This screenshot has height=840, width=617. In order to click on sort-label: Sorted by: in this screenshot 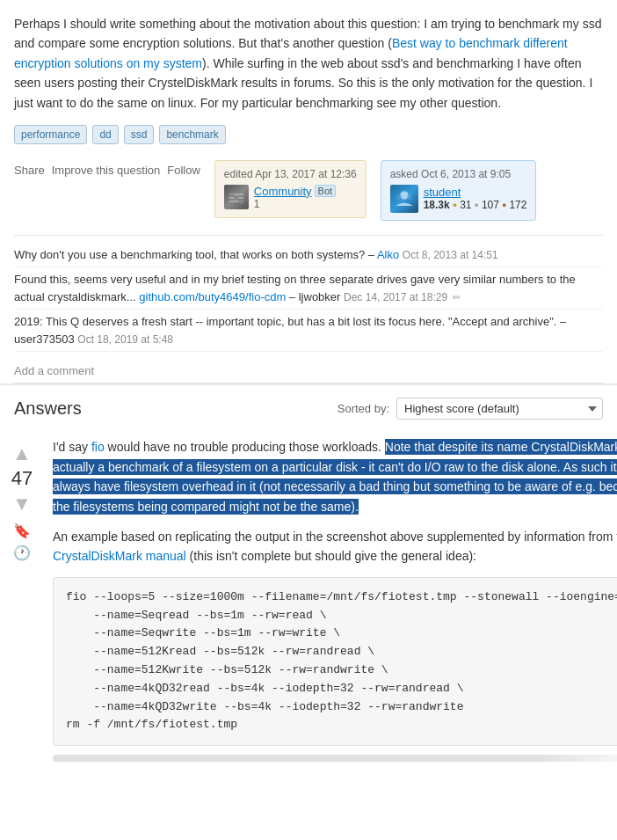, I will do `click(364, 408)`.